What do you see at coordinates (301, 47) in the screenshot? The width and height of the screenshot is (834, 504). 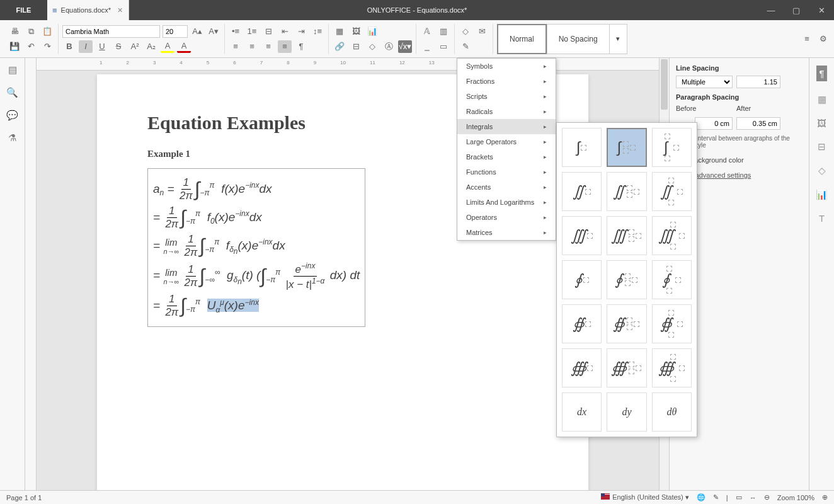 I see `paragraph-mark-icon: ¶` at bounding box center [301, 47].